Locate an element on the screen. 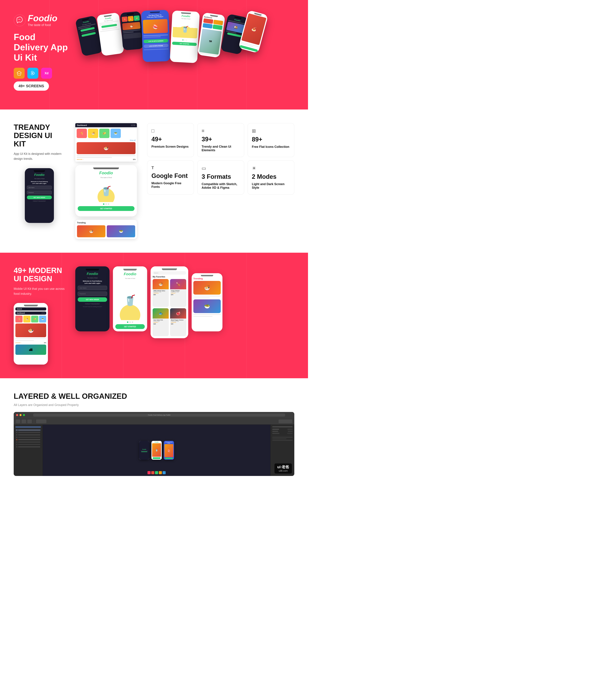  feature-icon-0: □ is located at coordinates (170, 131).